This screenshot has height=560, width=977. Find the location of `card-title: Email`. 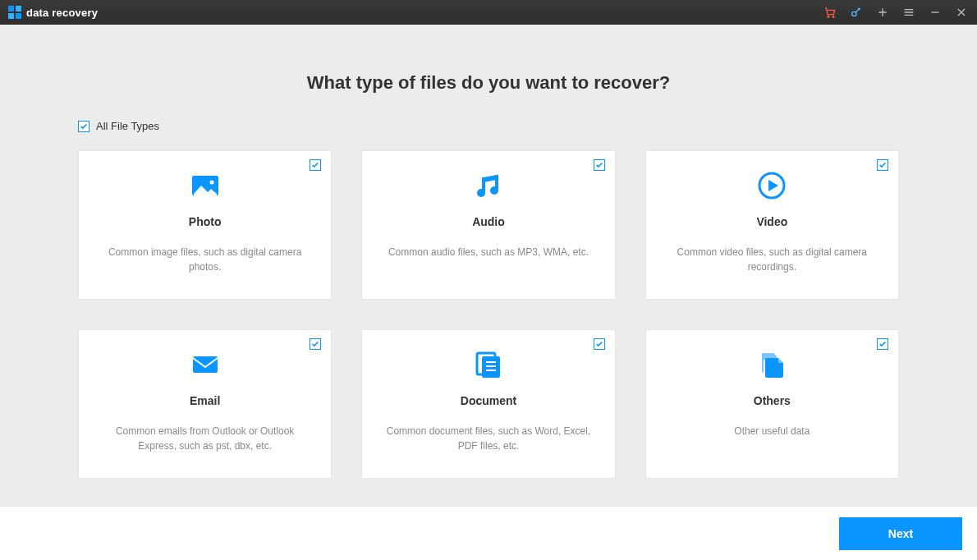

card-title: Email is located at coordinates (205, 401).